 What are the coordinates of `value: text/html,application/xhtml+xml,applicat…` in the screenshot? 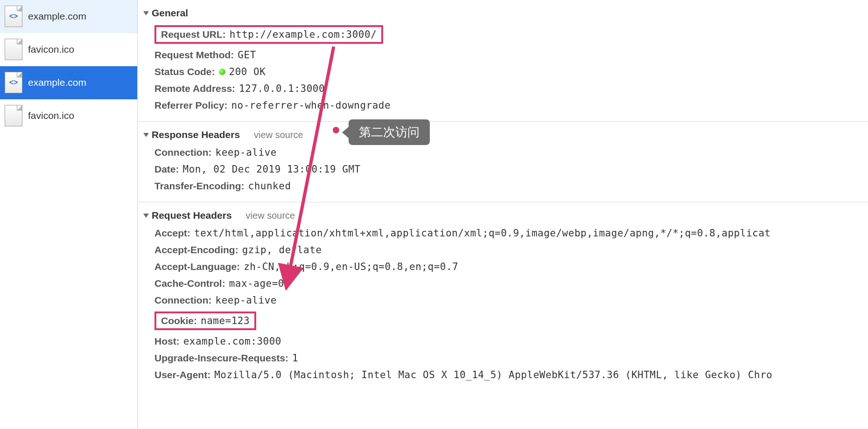 It's located at (483, 233).